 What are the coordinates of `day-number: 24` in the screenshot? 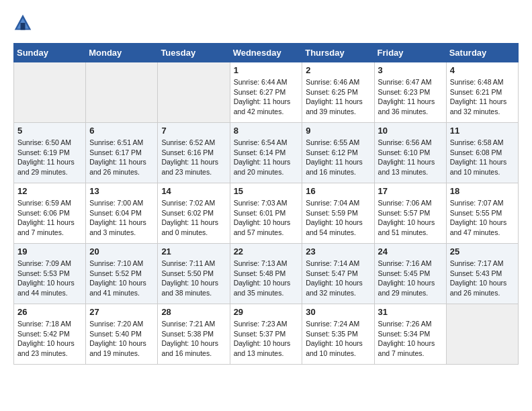 It's located at (410, 251).